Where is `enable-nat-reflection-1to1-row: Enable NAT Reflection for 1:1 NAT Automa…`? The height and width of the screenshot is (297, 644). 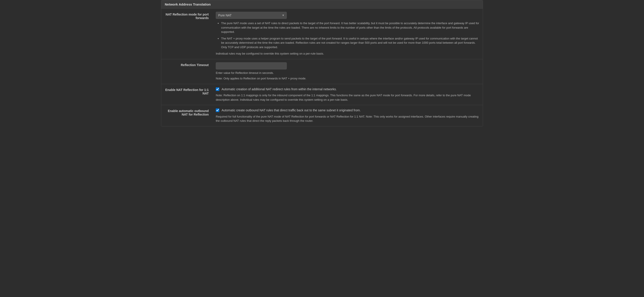
enable-nat-reflection-1to1-row: Enable NAT Reflection for 1:1 NAT Automa… is located at coordinates (322, 94).